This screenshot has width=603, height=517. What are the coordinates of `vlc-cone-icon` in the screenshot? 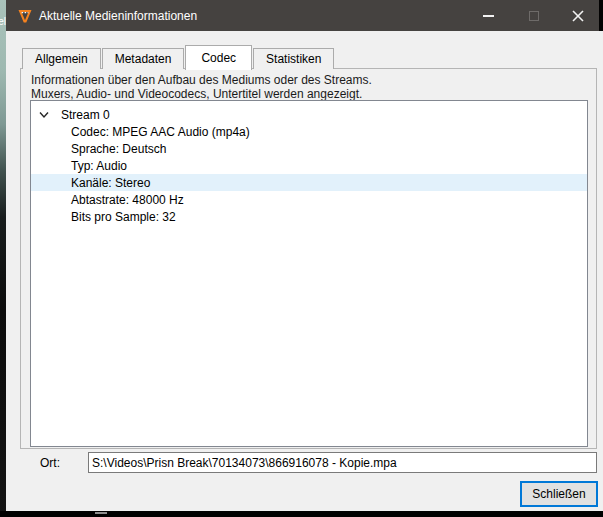 It's located at (25, 16).